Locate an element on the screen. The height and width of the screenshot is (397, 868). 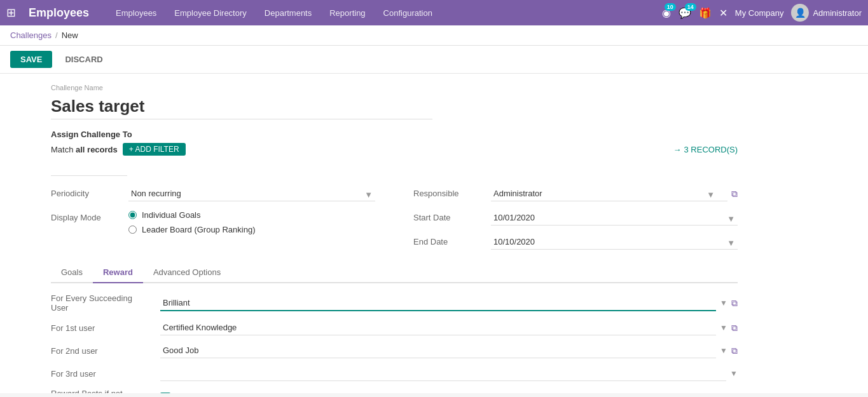
add-filter-button: + ADD FILTER is located at coordinates (154, 149).